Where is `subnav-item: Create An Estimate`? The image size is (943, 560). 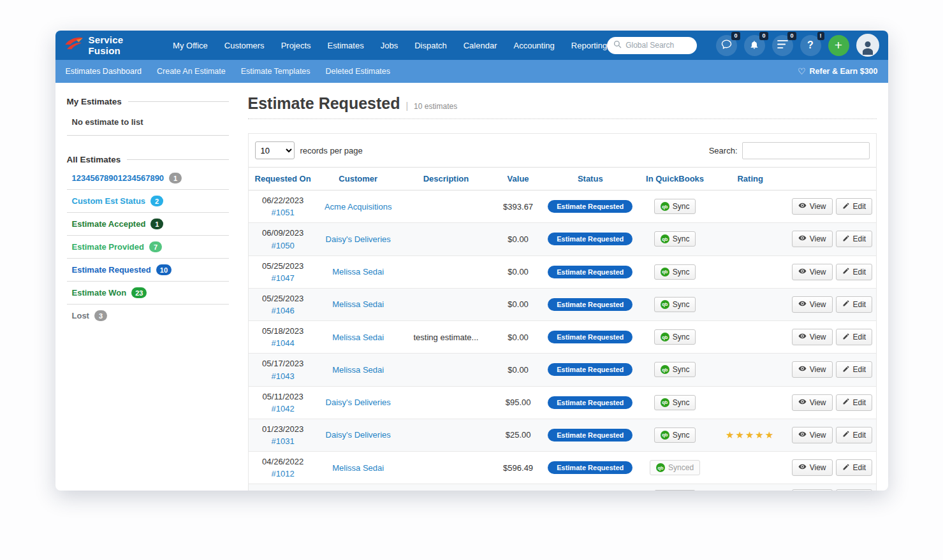
subnav-item: Create An Estimate is located at coordinates (191, 71).